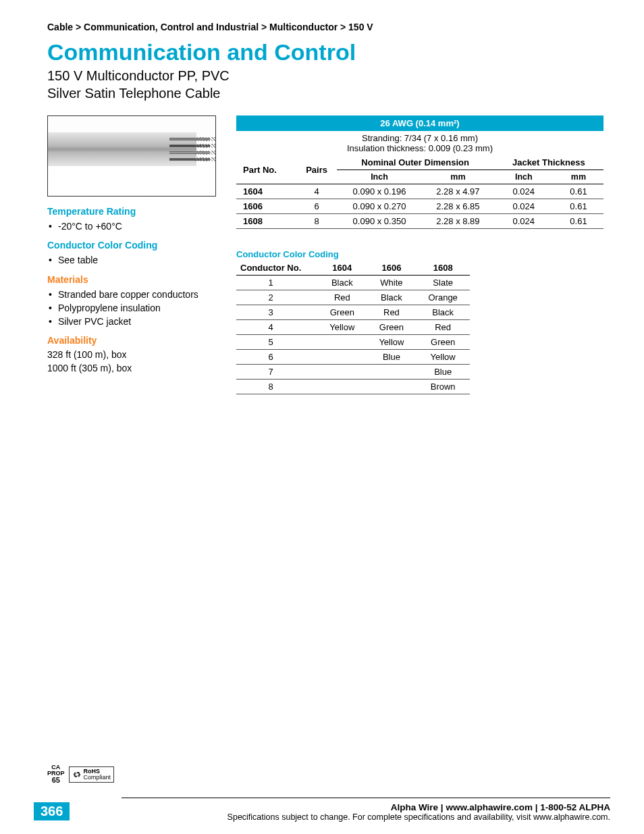  I want to click on material-item: Silver PVC jacket, so click(136, 321).